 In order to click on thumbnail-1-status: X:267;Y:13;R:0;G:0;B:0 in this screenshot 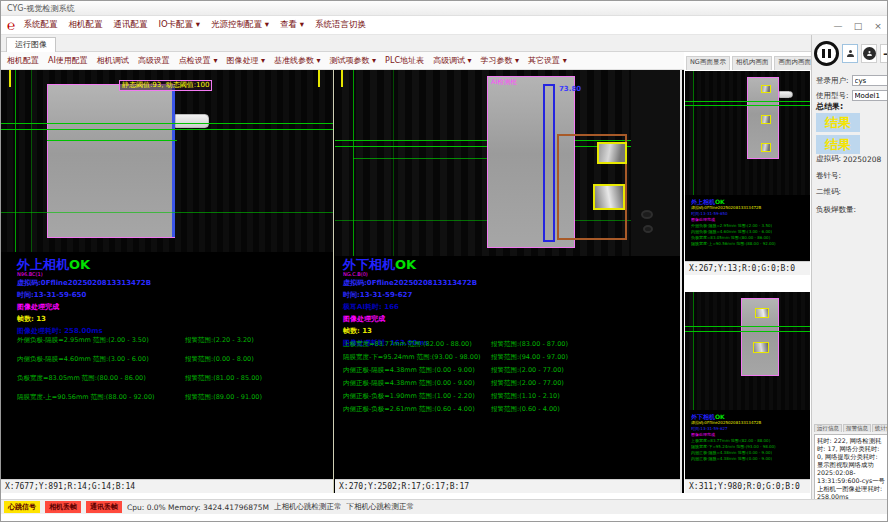, I will do `click(748, 268)`.